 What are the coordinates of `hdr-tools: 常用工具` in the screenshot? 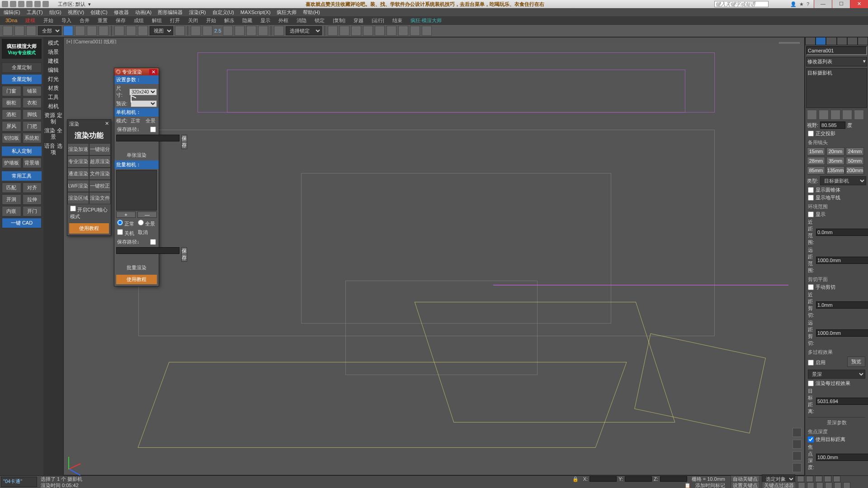 It's located at (22, 176).